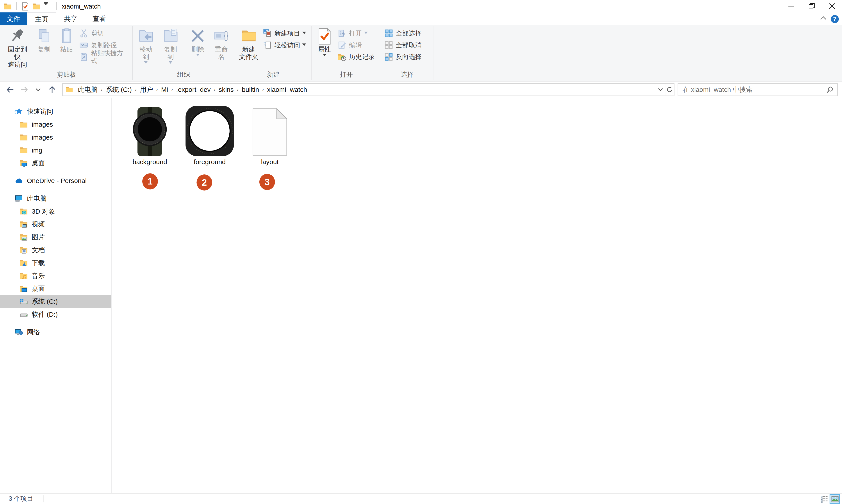  What do you see at coordinates (56, 276) in the screenshot?
I see `sidebar-item-音乐: 音乐` at bounding box center [56, 276].